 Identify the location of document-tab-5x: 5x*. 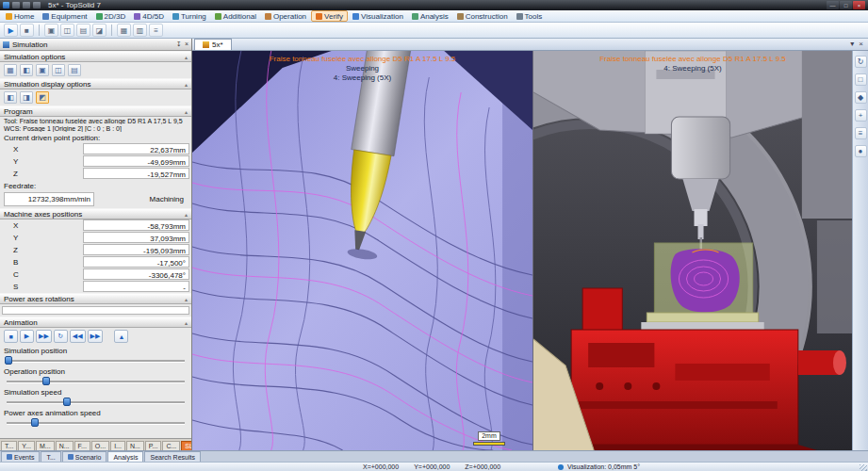
(213, 44).